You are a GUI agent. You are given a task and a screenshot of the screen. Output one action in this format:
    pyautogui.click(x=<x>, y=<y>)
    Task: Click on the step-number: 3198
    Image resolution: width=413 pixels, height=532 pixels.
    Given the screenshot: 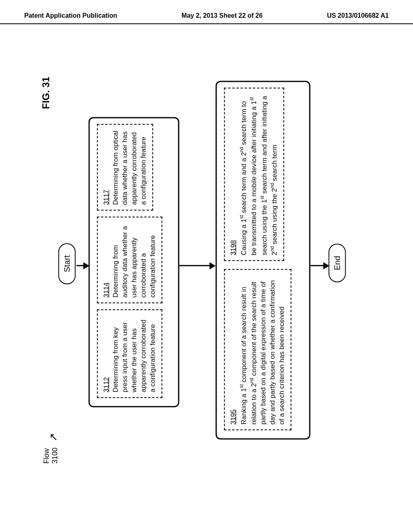 What is the action you would take?
    pyautogui.click(x=233, y=248)
    